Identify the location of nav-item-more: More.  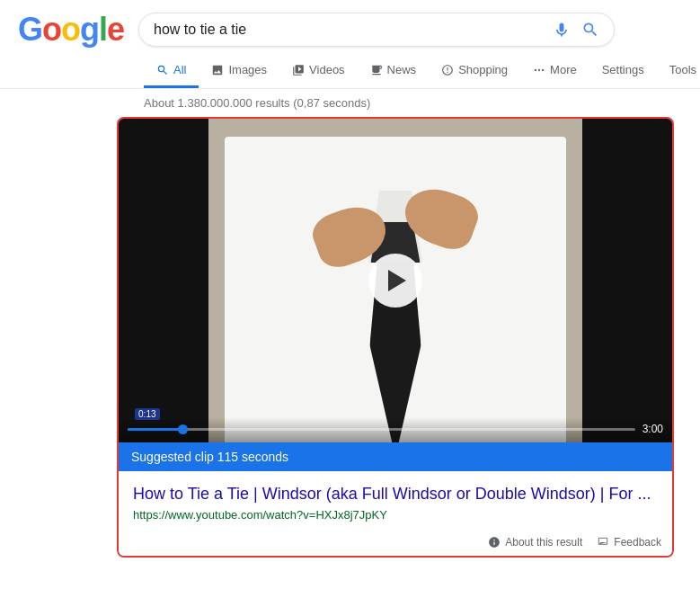
(555, 71).